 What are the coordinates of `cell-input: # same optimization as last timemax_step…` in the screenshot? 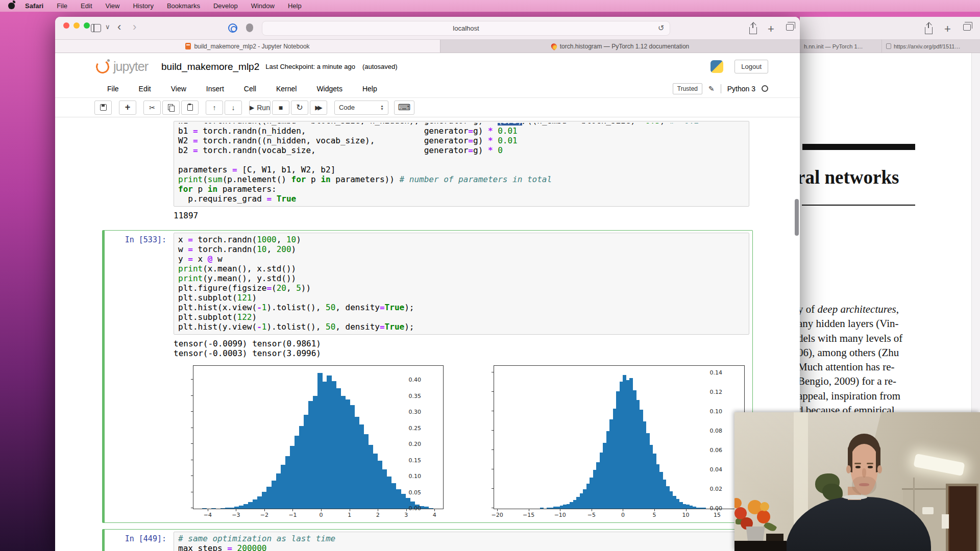 It's located at (461, 541).